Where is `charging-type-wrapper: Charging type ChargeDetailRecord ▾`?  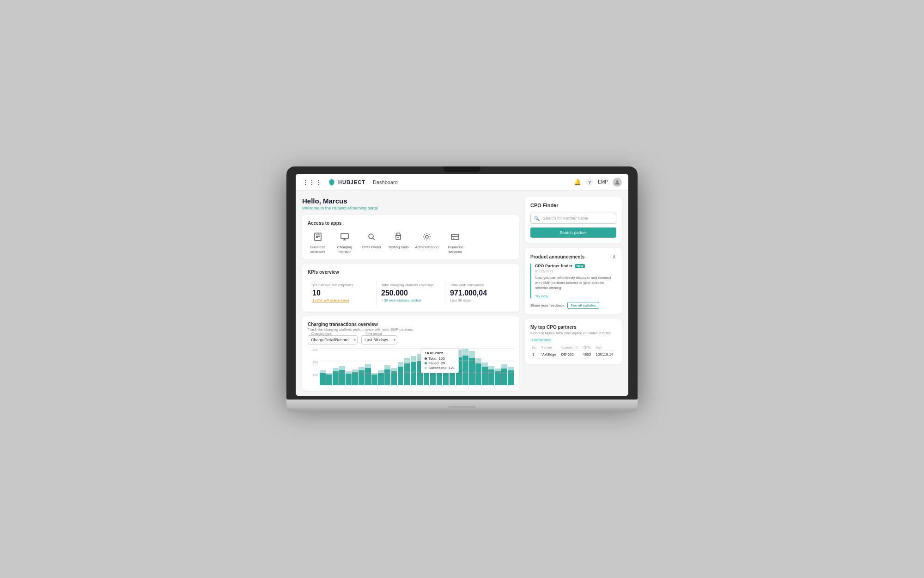 charging-type-wrapper: Charging type ChargeDetailRecord ▾ is located at coordinates (333, 340).